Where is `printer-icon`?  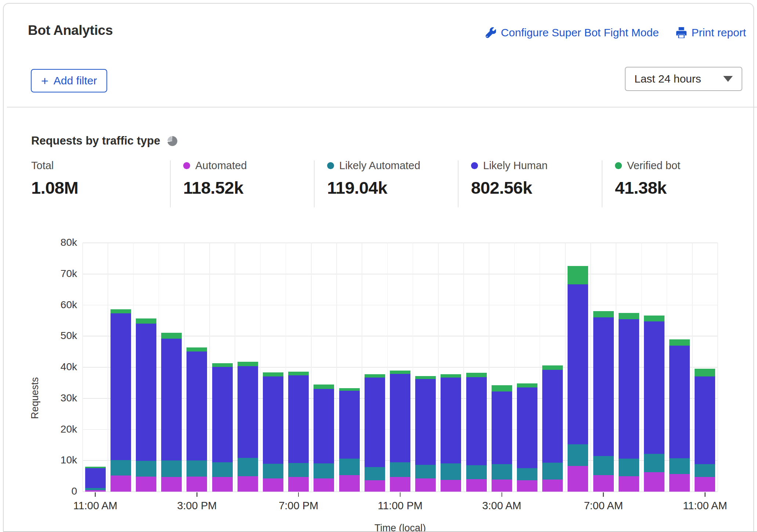 printer-icon is located at coordinates (681, 33).